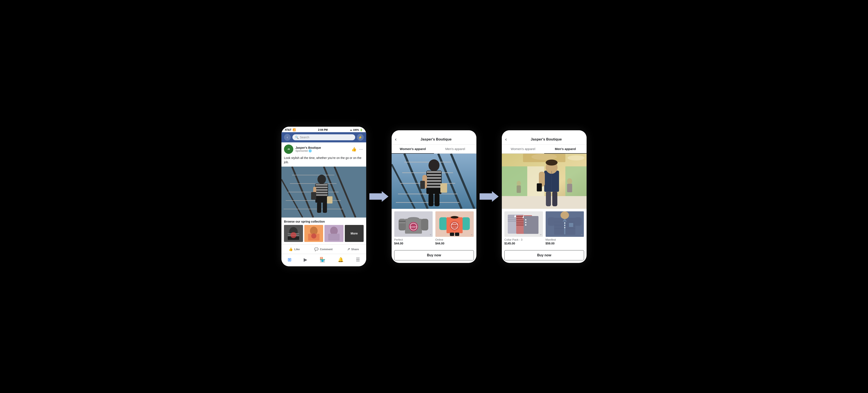  I want to click on detail-tabs-2: Women's apparel Men's apparel, so click(544, 149).